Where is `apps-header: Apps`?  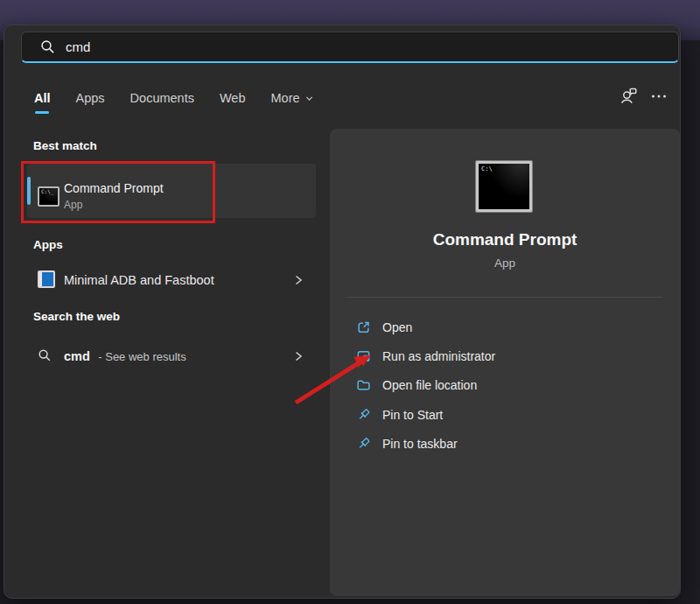
apps-header: Apps is located at coordinates (48, 245).